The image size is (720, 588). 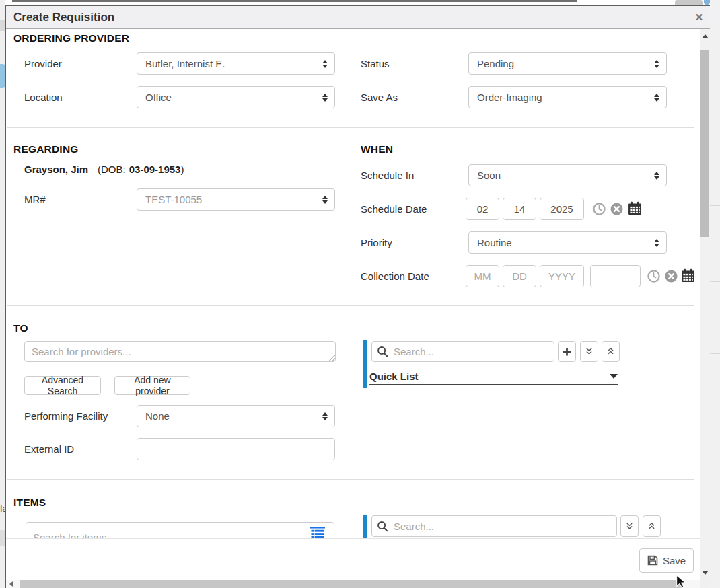 I want to click on schedule-in-select: Soon, so click(x=568, y=175).